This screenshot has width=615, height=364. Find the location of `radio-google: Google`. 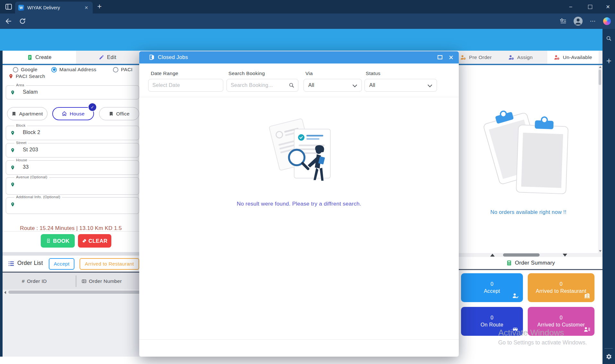

radio-google: Google is located at coordinates (25, 70).